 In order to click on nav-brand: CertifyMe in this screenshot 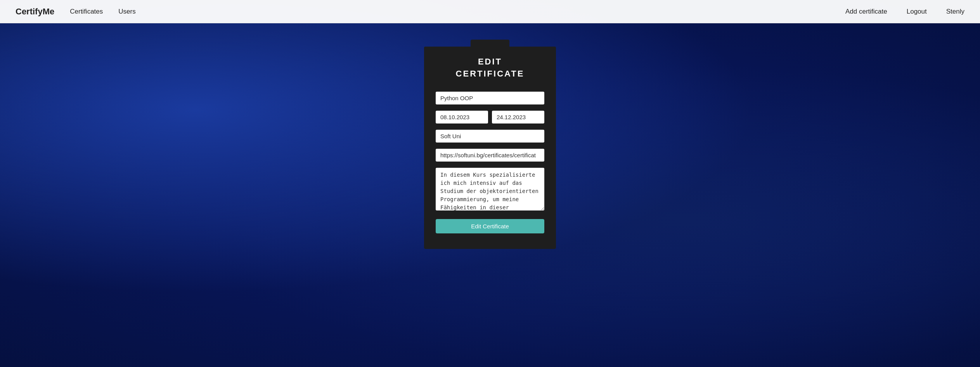, I will do `click(35, 12)`.